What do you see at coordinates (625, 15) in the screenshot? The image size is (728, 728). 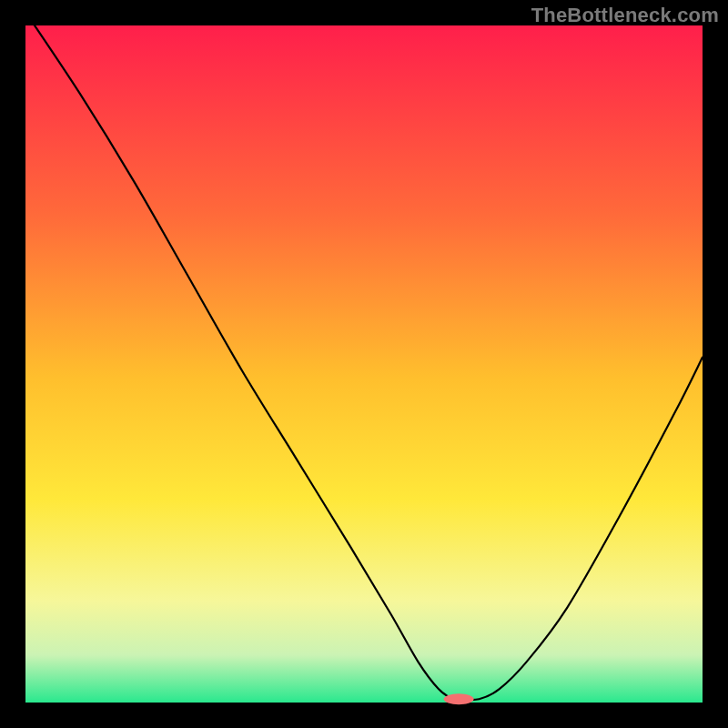 I see `watermark-text: TheBottleneck.com` at bounding box center [625, 15].